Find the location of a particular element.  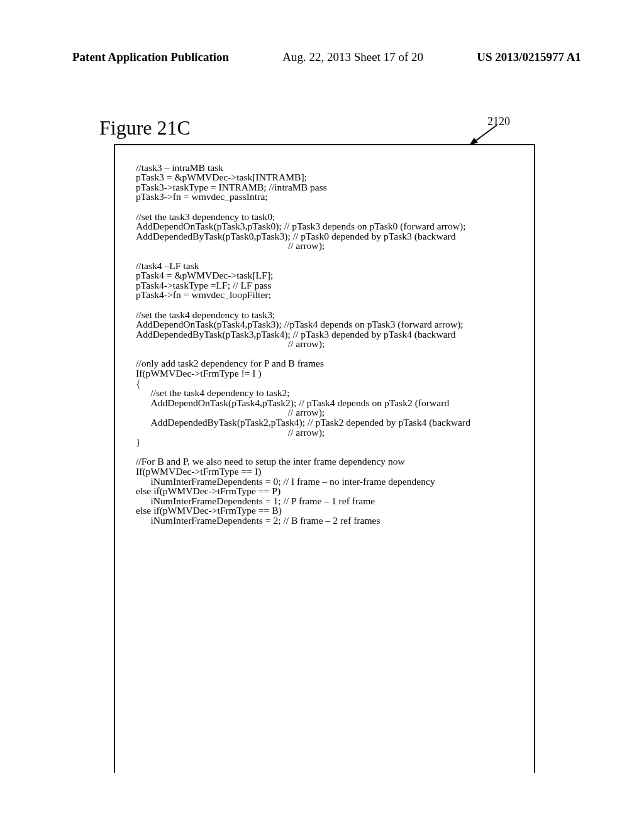

header-date-sheet: Aug. 22, 2013 Sheet 17 of 20 is located at coordinates (353, 57).